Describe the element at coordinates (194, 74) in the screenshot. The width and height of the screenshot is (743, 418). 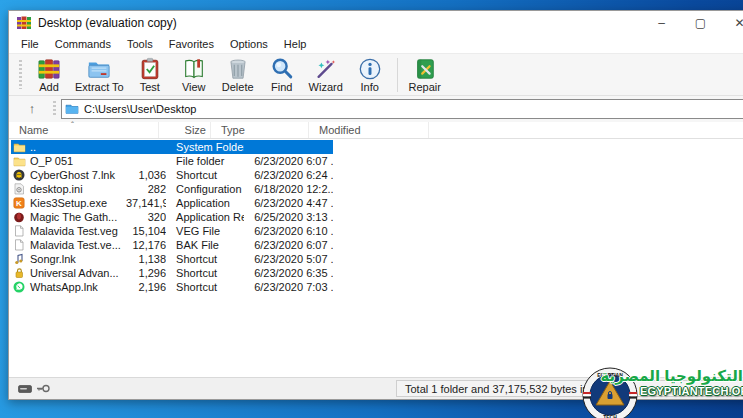
I see `toolbar-view-button: View` at that location.